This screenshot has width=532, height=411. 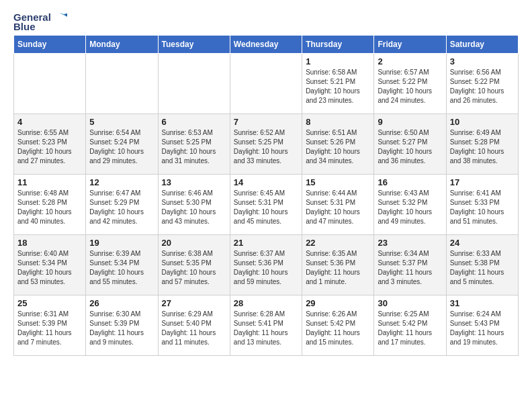 I want to click on day-info: Sunrise: 6:45 AM Sunset: 5:31 PM Dayligh…, so click(x=266, y=208).